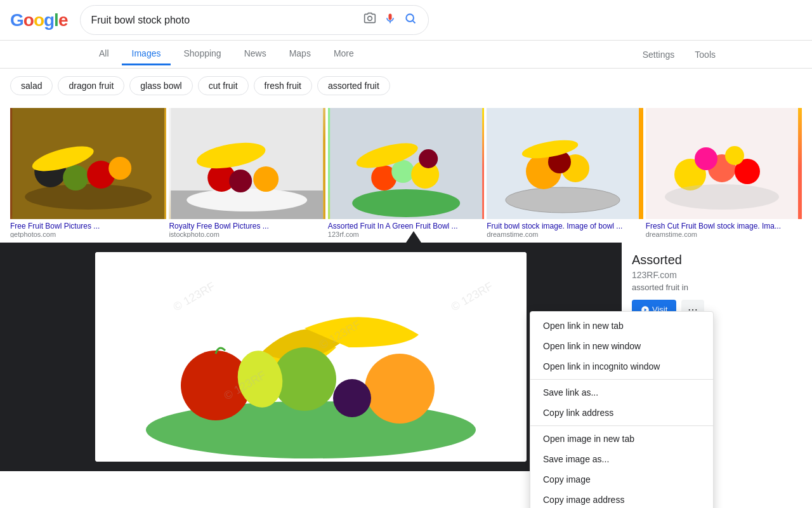 The width and height of the screenshot is (812, 508). What do you see at coordinates (717, 275) in the screenshot?
I see `sidebar-source: 123RF.com` at bounding box center [717, 275].